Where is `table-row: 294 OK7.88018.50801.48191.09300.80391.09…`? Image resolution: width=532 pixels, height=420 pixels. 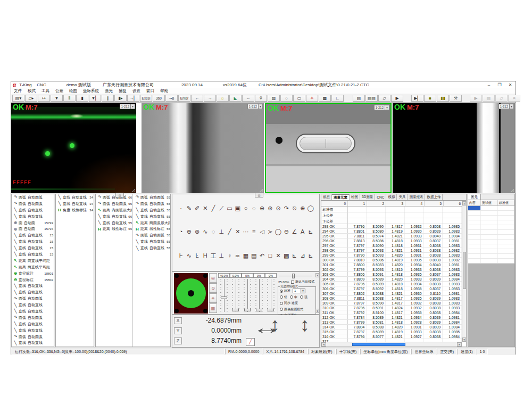 table-row: 294 OK7.88018.50801.48191.09300.80391.09… is located at coordinates (392, 231).